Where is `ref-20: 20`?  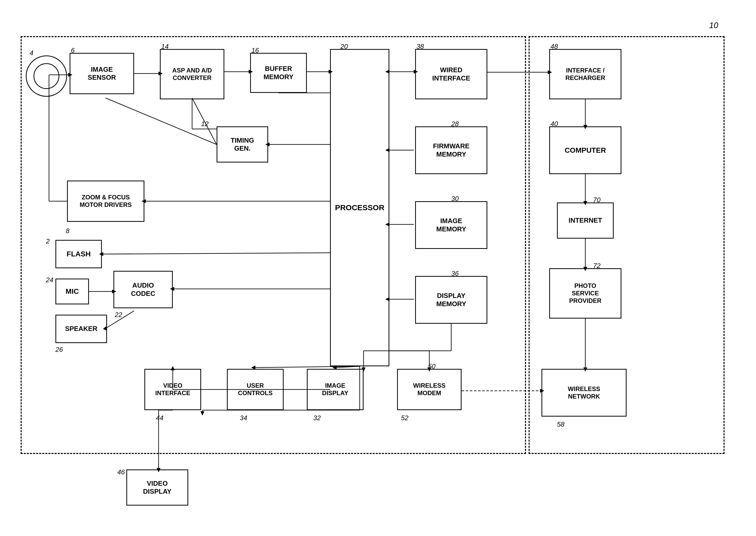 ref-20: 20 is located at coordinates (344, 47).